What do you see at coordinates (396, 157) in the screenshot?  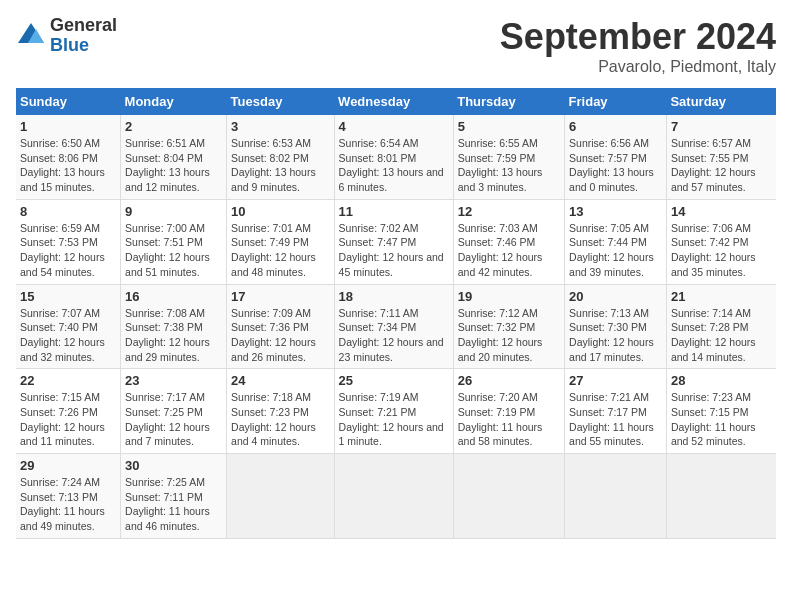 I see `calendar-week-row: 1 Sunrise: 6:50 AM Sunset: 8:06 PM Dayli…` at bounding box center [396, 157].